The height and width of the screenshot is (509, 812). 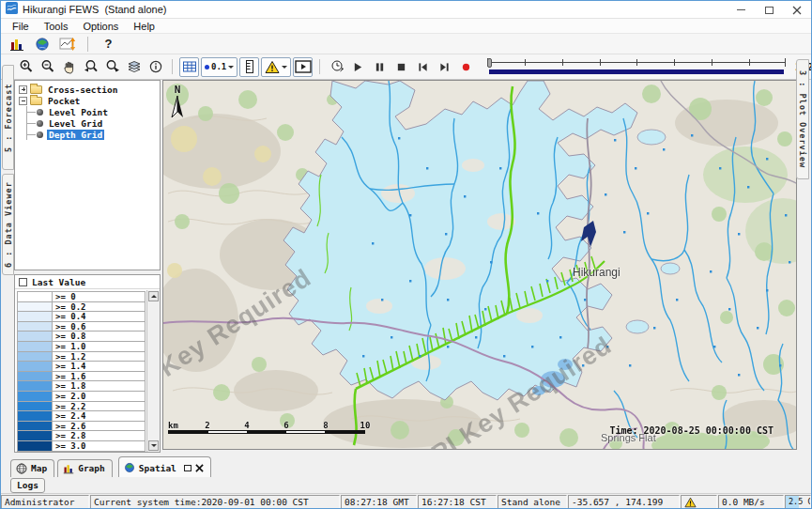 I want to click on info-button, so click(x=156, y=68).